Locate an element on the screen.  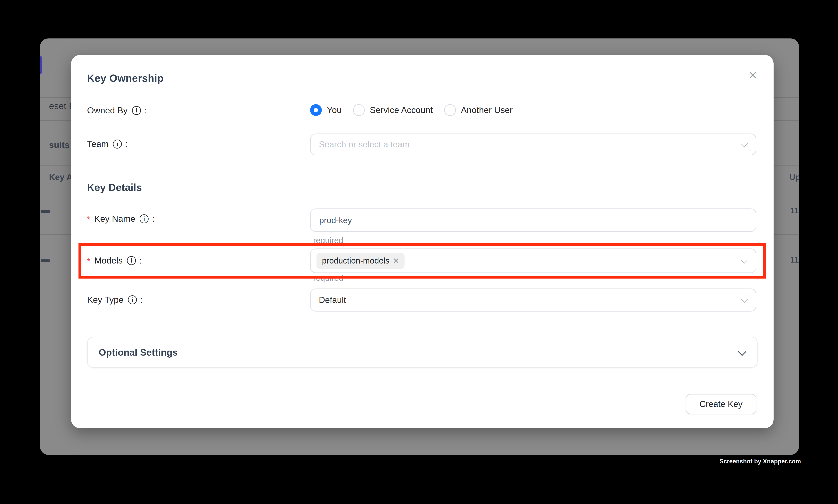
optional-settings-toggle: Optional Settings is located at coordinates (422, 352).